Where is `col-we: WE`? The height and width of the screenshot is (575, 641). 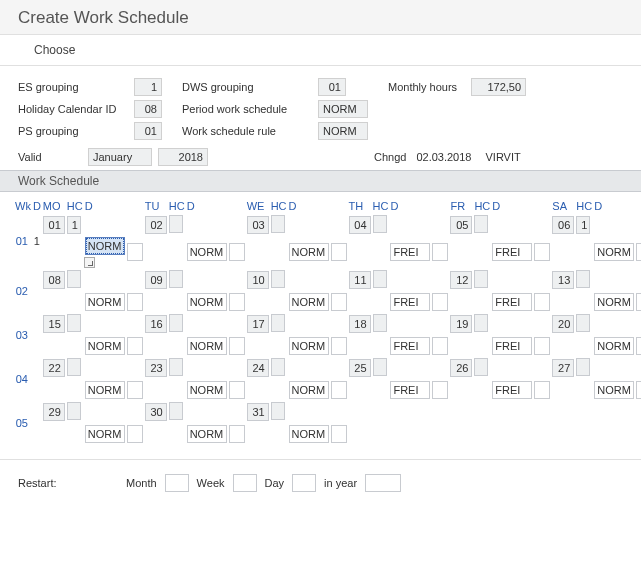 col-we: WE is located at coordinates (258, 203).